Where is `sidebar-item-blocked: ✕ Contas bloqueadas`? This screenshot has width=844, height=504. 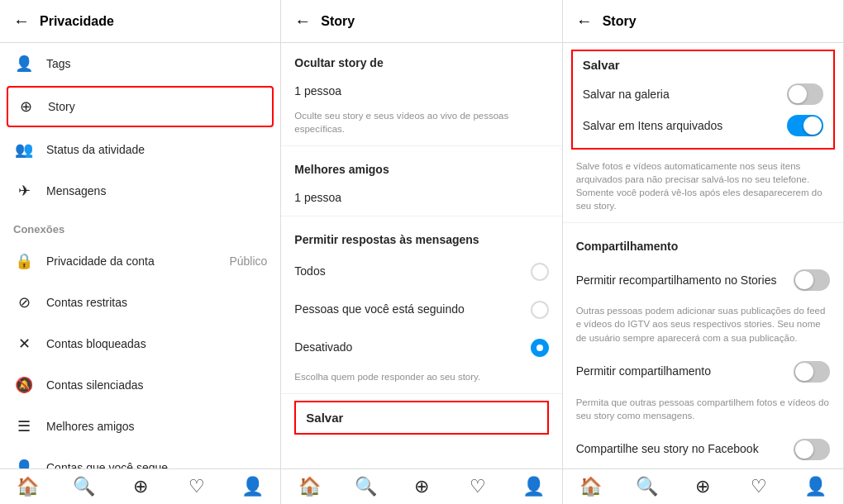
sidebar-item-blocked: ✕ Contas bloqueadas is located at coordinates (141, 344).